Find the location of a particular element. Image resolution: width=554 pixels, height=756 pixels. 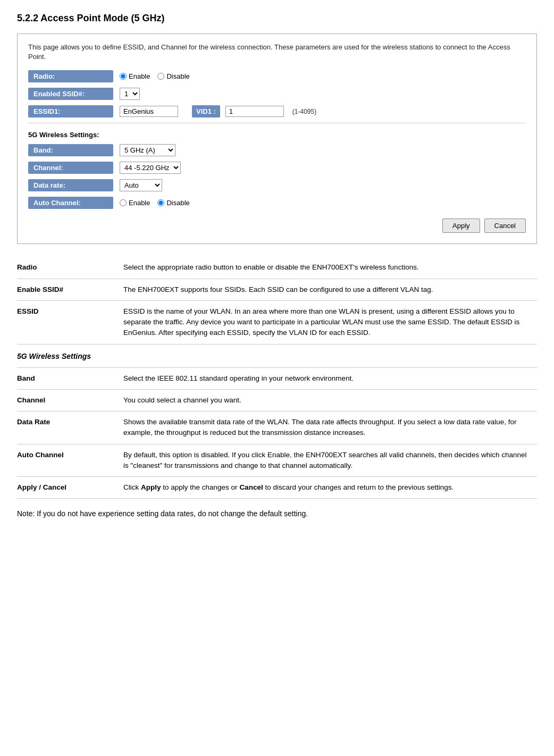

auto-channel-disable-input is located at coordinates (161, 203).